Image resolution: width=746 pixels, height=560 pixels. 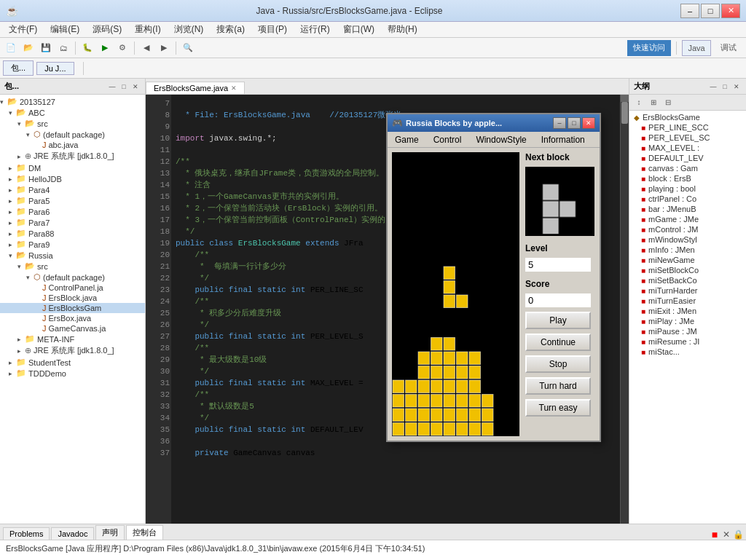 What do you see at coordinates (688, 219) in the screenshot?
I see `outline-item: ■mGame : JMe` at bounding box center [688, 219].